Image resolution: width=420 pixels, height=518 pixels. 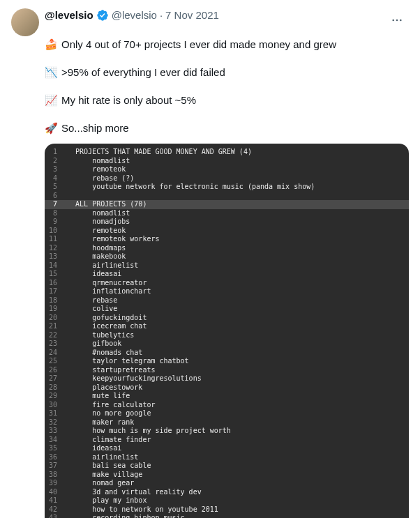 I want to click on code-content: nomadlist, so click(x=236, y=213).